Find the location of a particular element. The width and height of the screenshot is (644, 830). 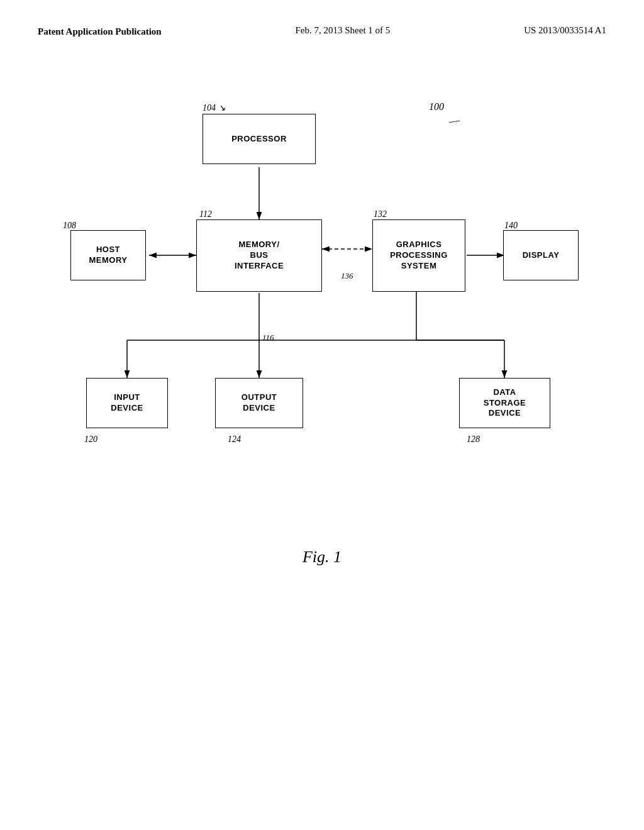

ref-140: 140 is located at coordinates (511, 226).